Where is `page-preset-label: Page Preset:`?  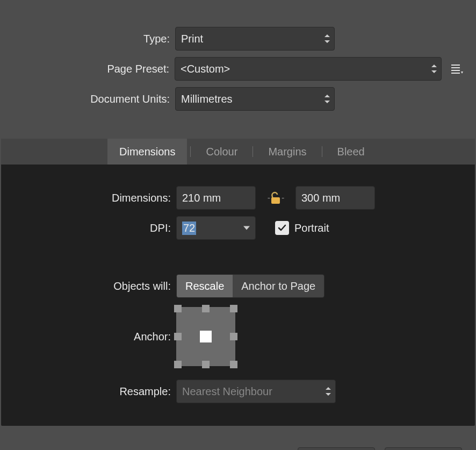
page-preset-label: Page Preset: is located at coordinates (87, 69).